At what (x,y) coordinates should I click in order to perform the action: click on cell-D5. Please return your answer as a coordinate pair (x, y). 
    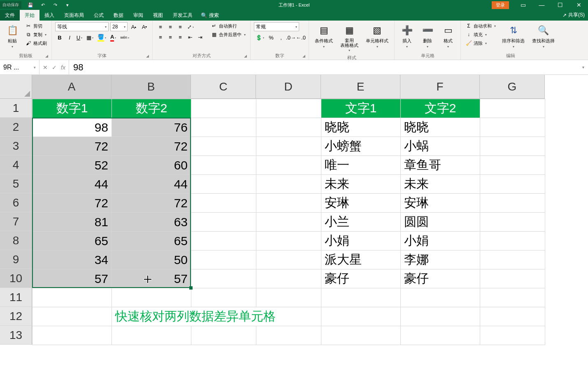
    Looking at the image, I should click on (289, 184).